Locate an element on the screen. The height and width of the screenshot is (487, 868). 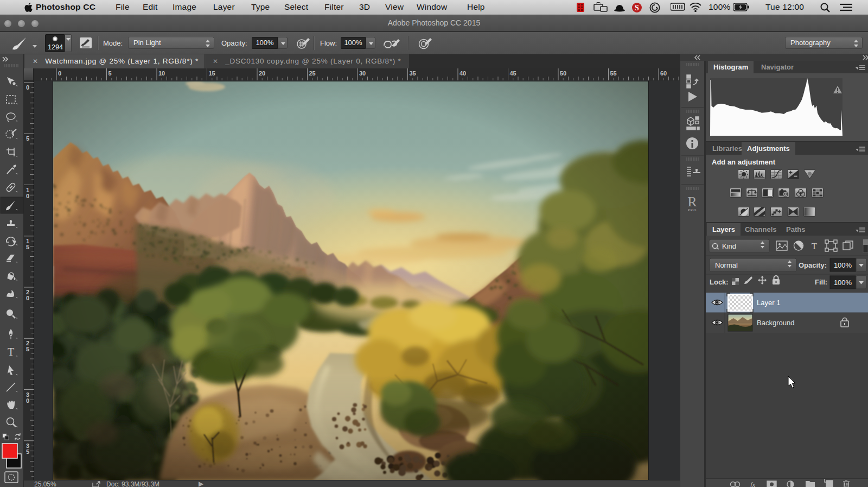
svg-text: R is located at coordinates (692, 202).